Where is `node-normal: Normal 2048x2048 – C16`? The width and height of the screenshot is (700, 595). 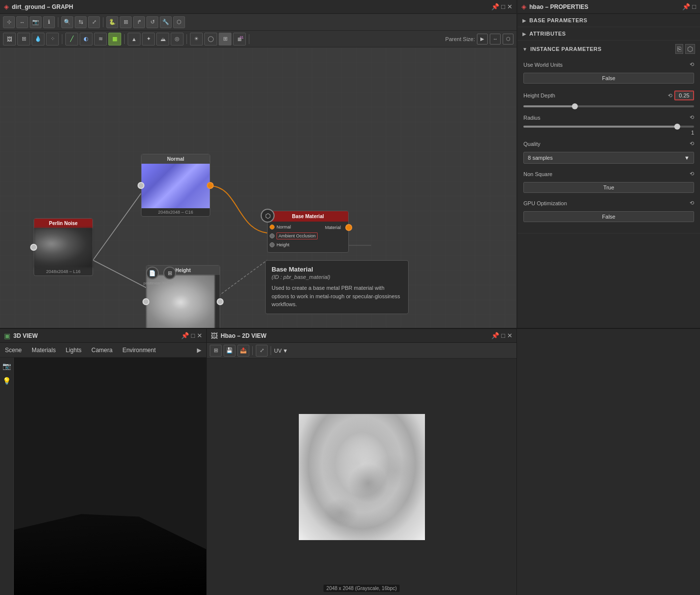
node-normal: Normal 2048x2048 – C16 is located at coordinates (176, 185).